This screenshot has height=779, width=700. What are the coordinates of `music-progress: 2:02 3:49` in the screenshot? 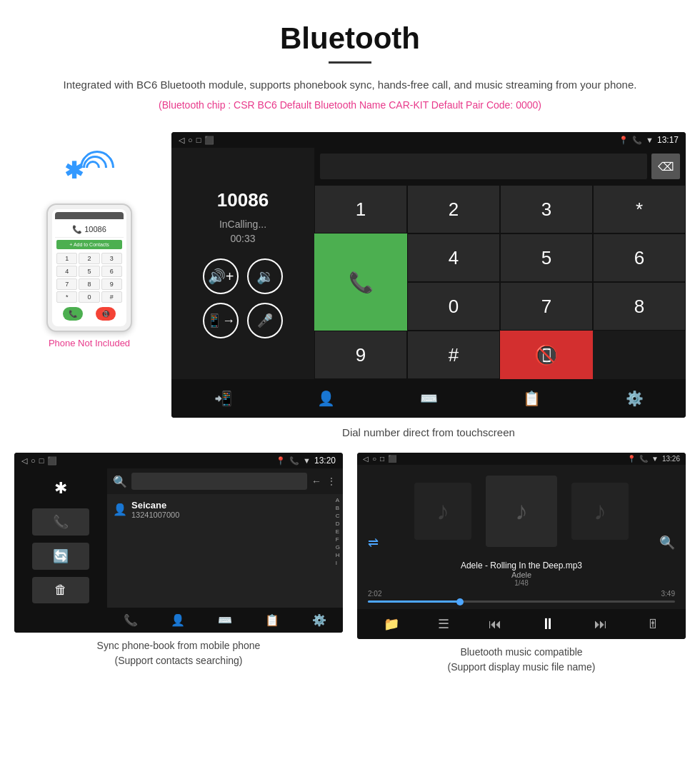 It's located at (521, 600).